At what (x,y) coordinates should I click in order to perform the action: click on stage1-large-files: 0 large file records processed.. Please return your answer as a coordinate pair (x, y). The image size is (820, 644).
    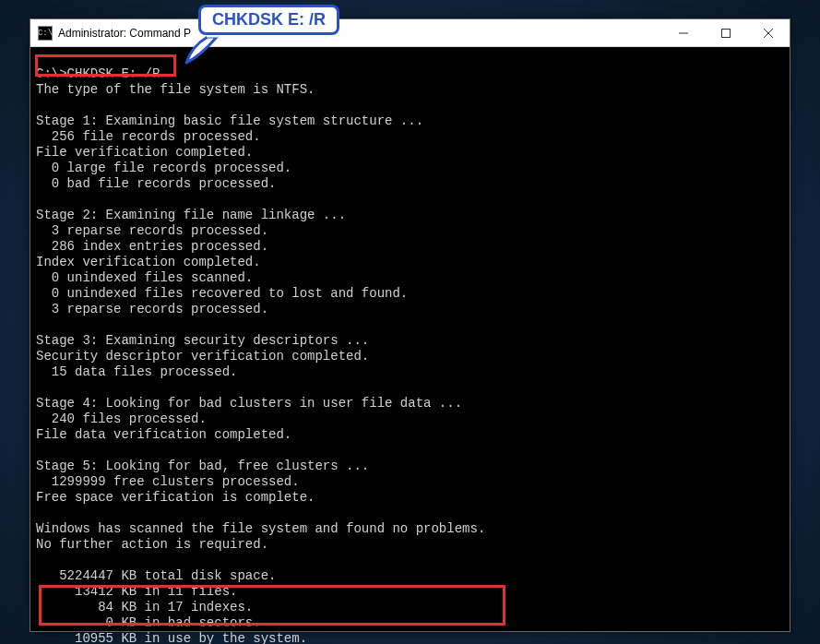
    Looking at the image, I should click on (164, 168).